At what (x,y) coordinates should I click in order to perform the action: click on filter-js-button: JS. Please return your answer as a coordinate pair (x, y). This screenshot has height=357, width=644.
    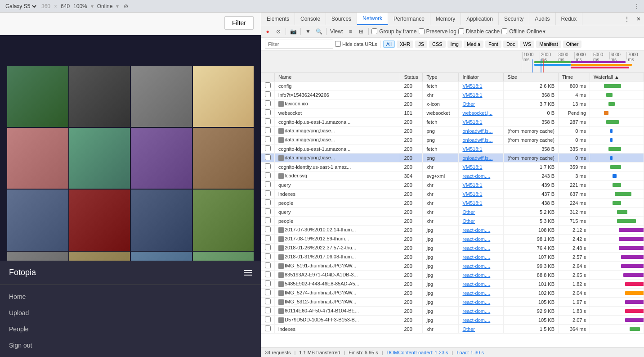
    Looking at the image, I should click on (421, 44).